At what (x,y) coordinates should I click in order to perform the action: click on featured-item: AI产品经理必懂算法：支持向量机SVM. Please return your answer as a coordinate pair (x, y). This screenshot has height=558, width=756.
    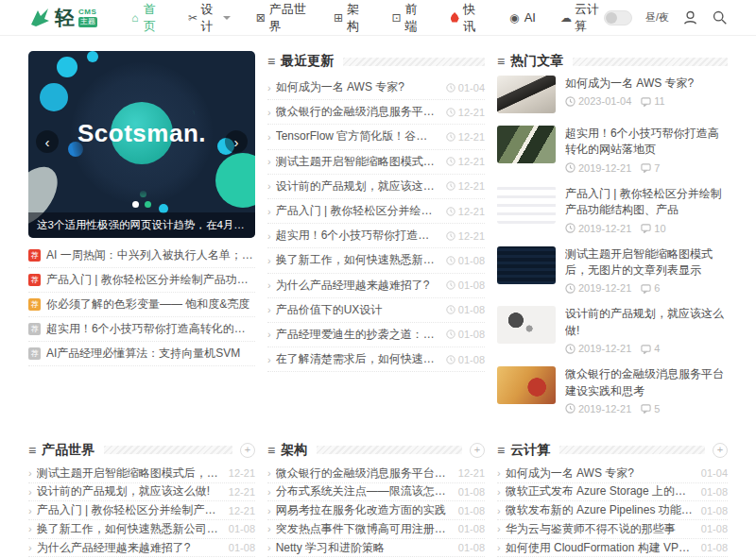
    Looking at the image, I should click on (142, 354).